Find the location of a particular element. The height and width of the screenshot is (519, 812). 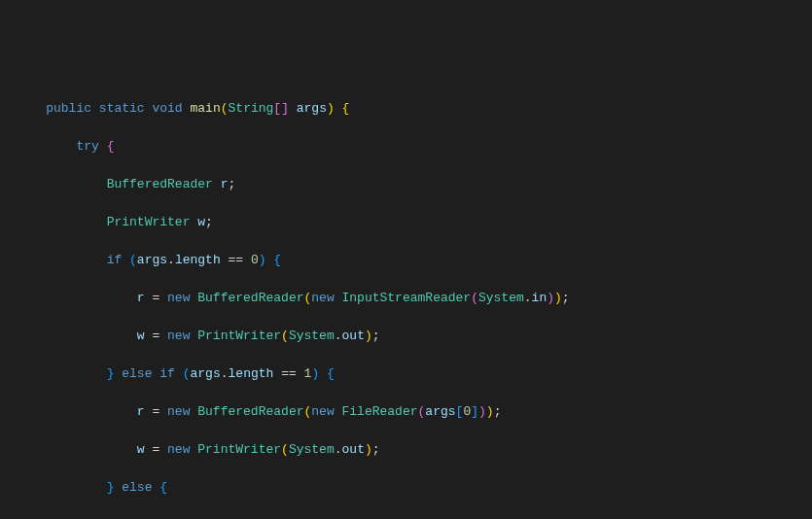

code-line: } else { is located at coordinates (406, 488).